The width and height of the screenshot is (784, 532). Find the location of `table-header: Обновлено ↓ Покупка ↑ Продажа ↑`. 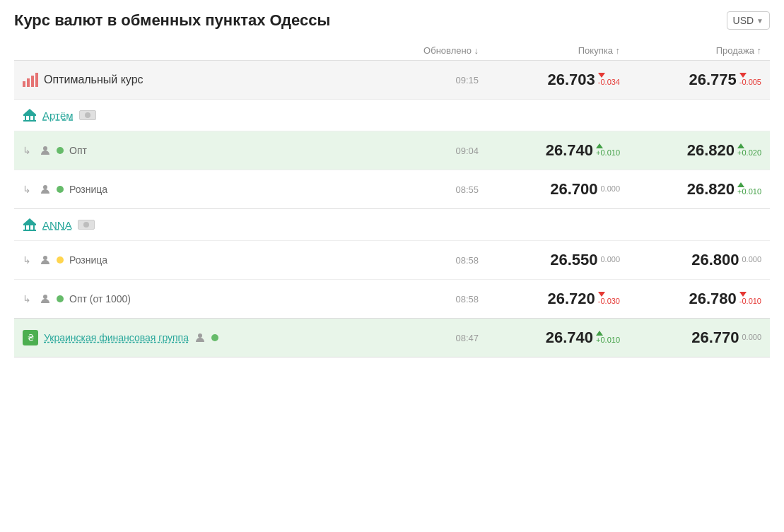

table-header: Обновлено ↓ Покупка ↑ Продажа ↑ is located at coordinates (392, 51).